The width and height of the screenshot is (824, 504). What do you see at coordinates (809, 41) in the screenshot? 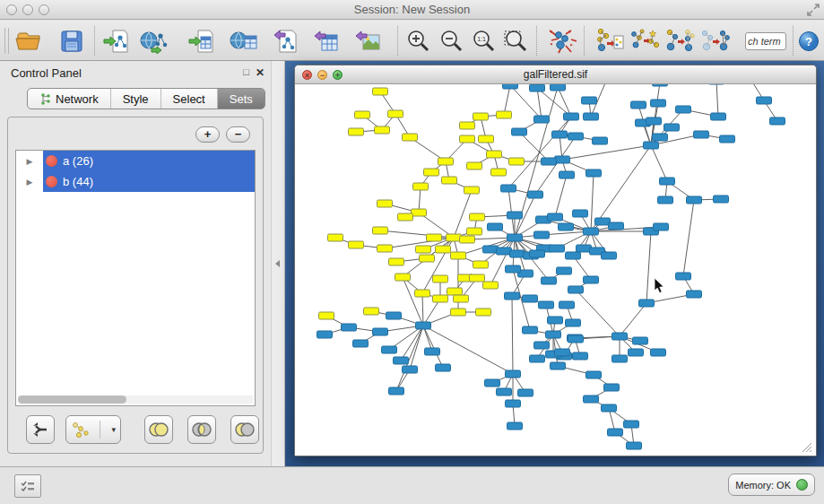
I see `help-button: ?` at bounding box center [809, 41].